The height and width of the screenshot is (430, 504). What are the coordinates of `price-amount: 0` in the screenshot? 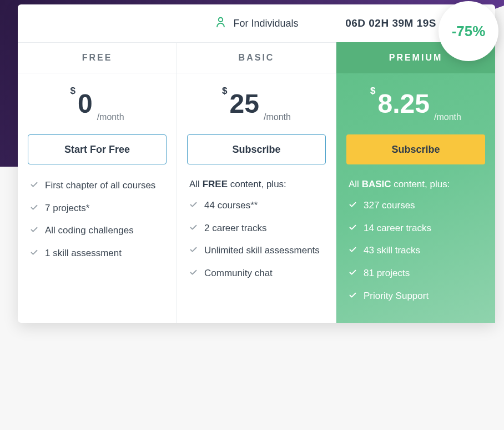 It's located at (85, 104).